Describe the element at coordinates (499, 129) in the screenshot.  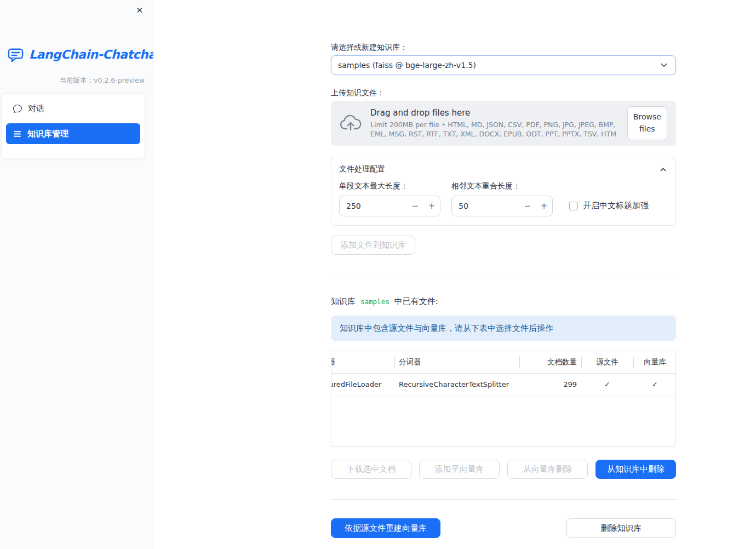
I see `dropzone-limits: Limit 200MB per file • HTML, MD, JSON, C…` at that location.